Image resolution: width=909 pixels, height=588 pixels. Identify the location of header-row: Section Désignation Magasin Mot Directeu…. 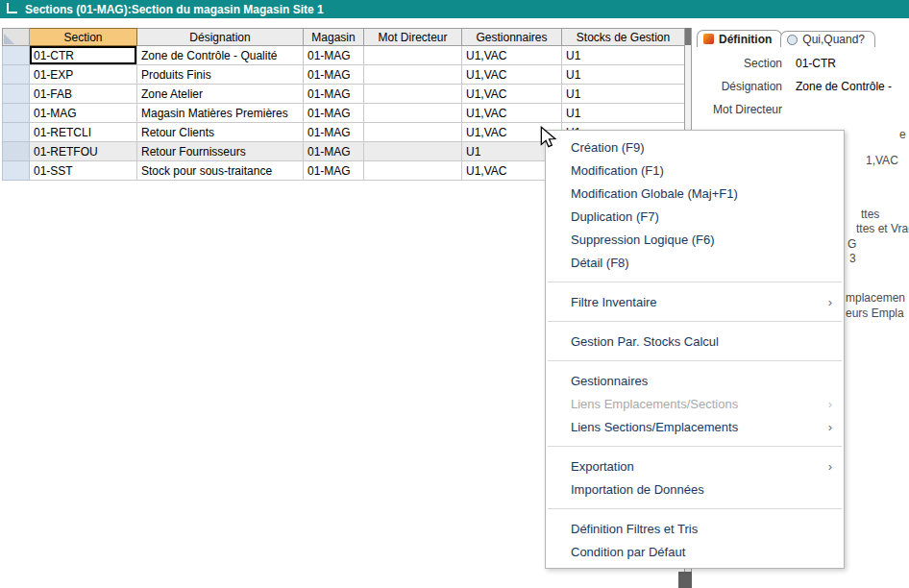
(344, 37).